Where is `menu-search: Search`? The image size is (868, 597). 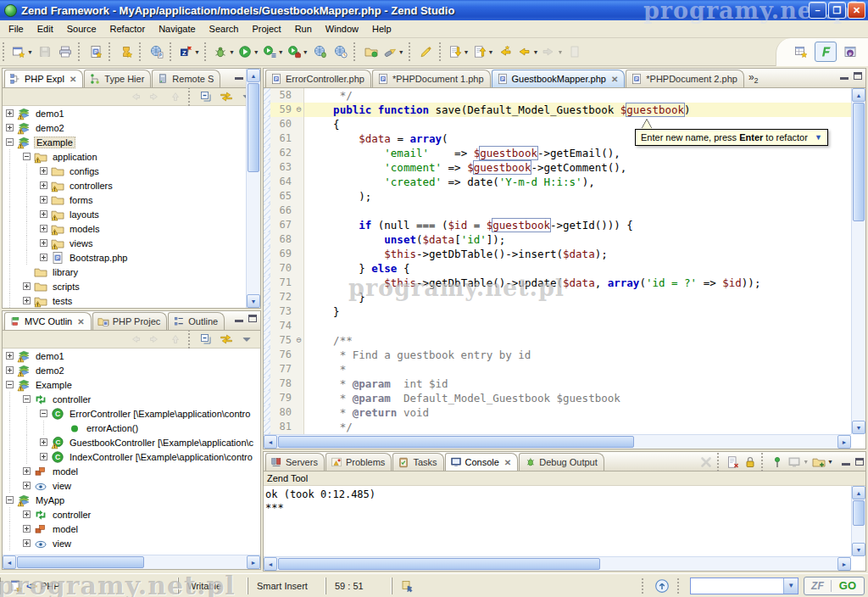
menu-search: Search is located at coordinates (224, 29).